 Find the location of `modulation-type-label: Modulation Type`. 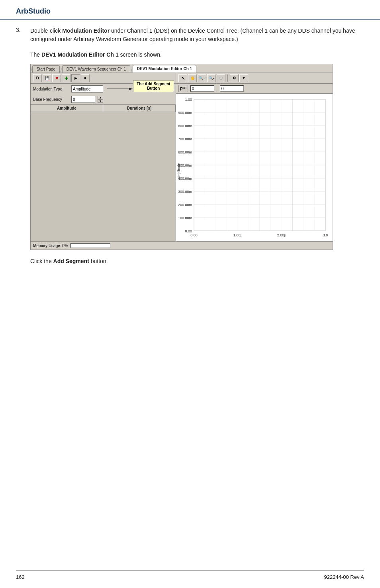

modulation-type-label: Modulation Type is located at coordinates (51, 89).